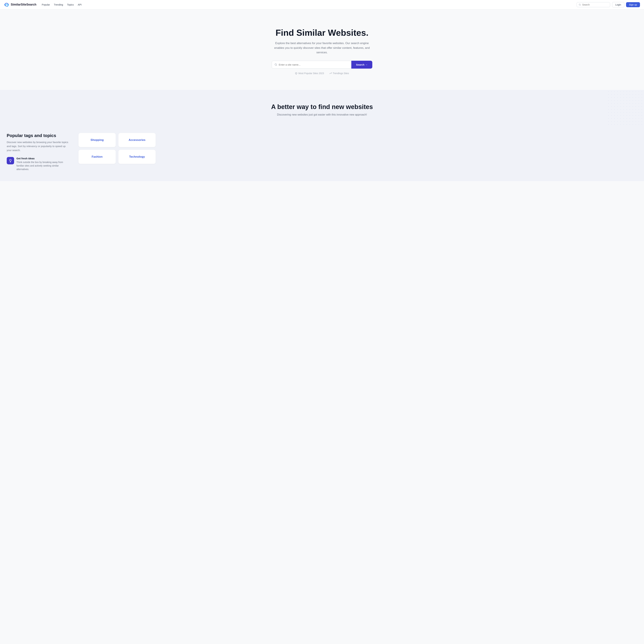 The image size is (644, 644). I want to click on hero-title: Find Similar Websites., so click(322, 33).